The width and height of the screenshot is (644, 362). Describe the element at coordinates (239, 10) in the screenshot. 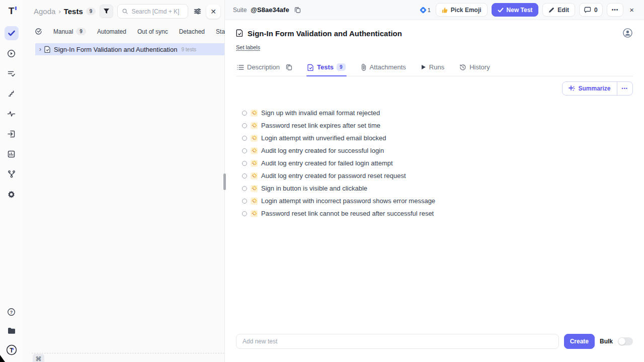

I see `suite-type-label: Suite` at that location.